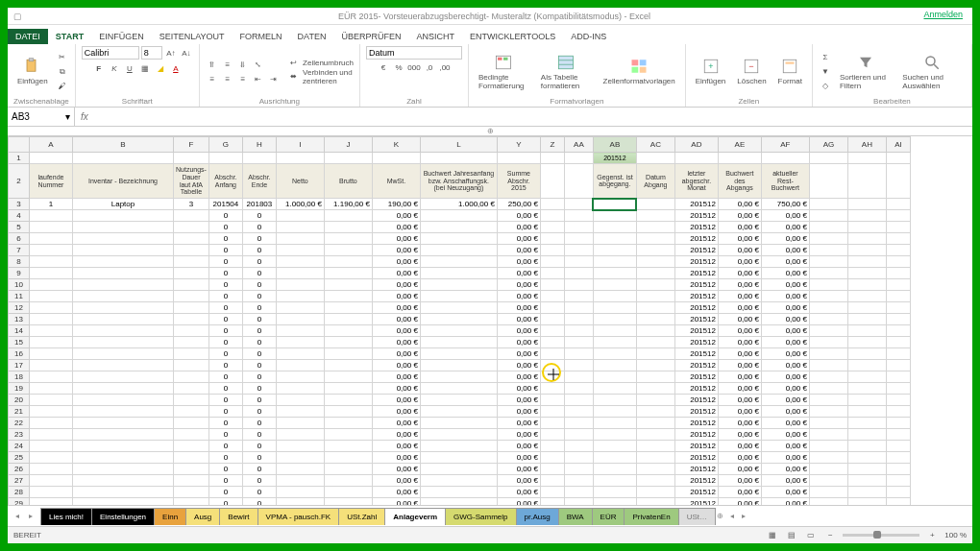  What do you see at coordinates (744, 516) in the screenshot?
I see `tab-nav-next-icon: ▸` at bounding box center [744, 516].